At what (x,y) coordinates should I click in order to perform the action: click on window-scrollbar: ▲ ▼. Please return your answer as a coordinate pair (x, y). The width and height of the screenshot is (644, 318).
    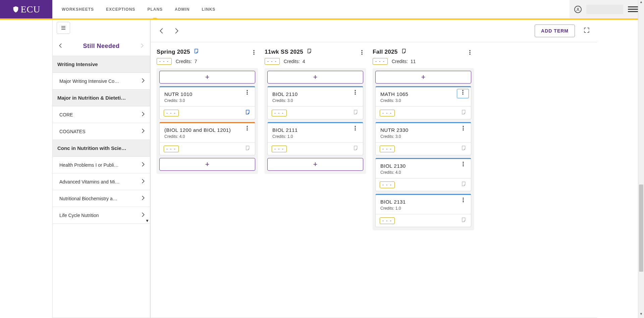
    Looking at the image, I should click on (641, 159).